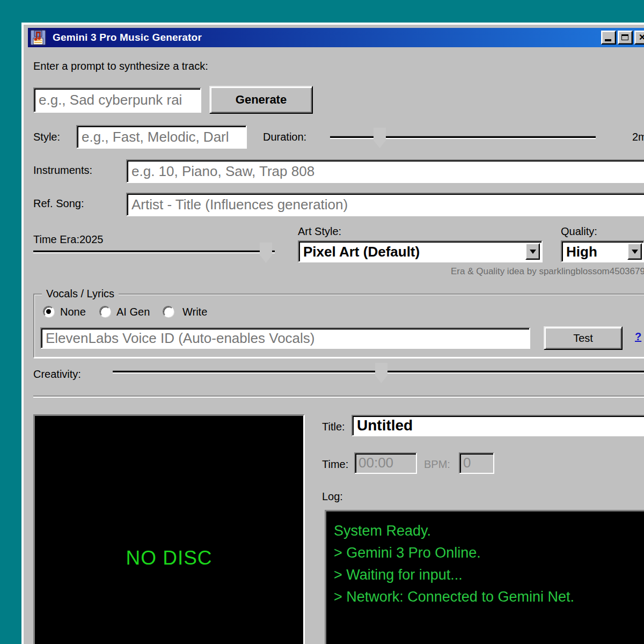 This screenshot has width=644, height=644. I want to click on radio-none-label: None, so click(73, 312).